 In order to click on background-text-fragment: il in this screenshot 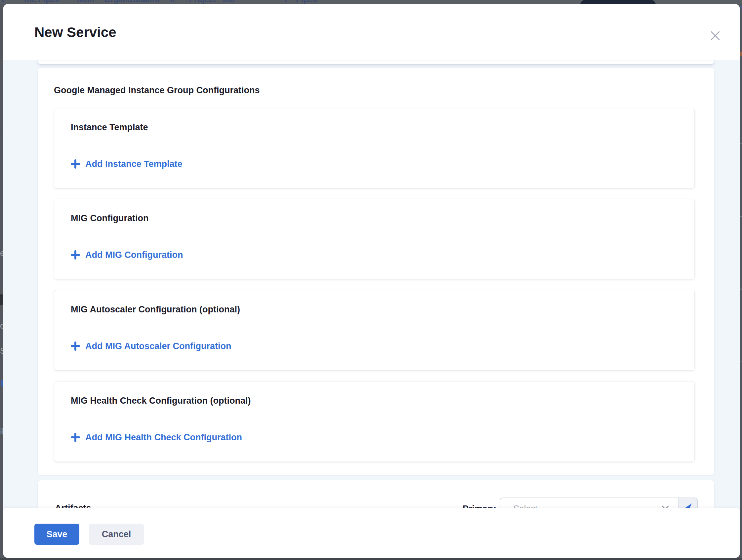, I will do `click(2, 431)`.